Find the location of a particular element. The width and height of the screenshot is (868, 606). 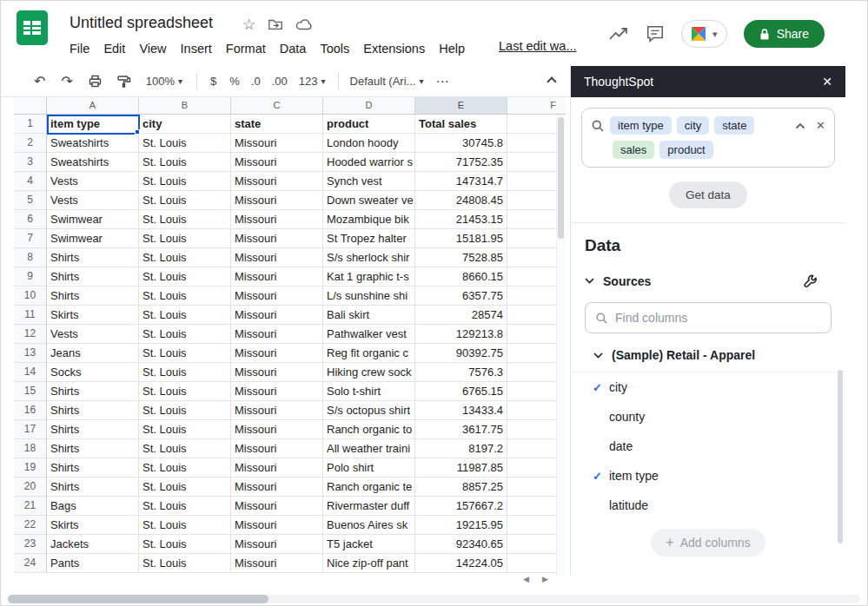

cell-total-sales: 147314.7 is located at coordinates (461, 181).